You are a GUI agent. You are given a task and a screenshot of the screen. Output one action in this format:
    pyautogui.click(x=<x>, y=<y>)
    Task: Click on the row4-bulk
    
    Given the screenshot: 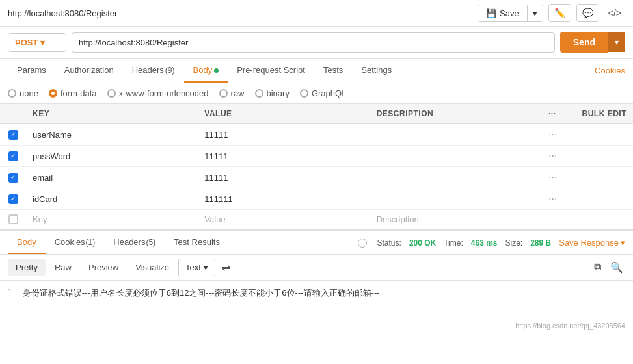 What is the action you would take?
    pyautogui.click(x=600, y=199)
    